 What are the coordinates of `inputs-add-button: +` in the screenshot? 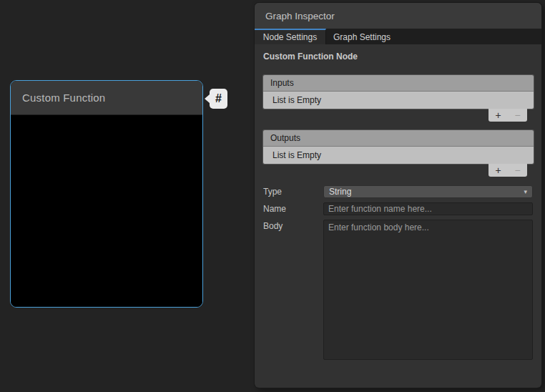 It's located at (499, 115).